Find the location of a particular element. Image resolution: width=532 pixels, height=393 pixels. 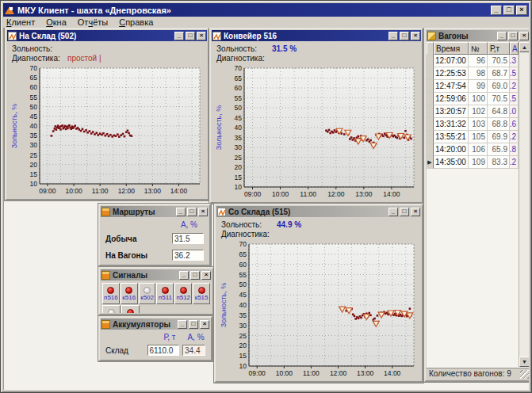

column-header: № is located at coordinates (478, 48).